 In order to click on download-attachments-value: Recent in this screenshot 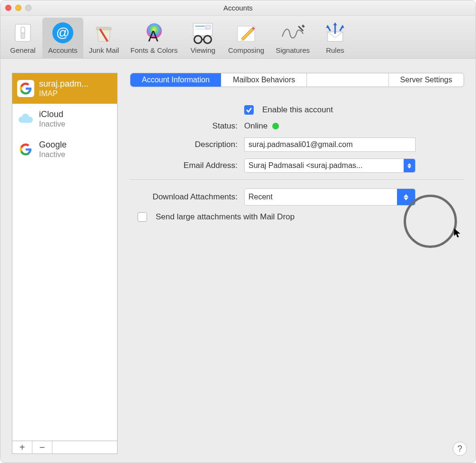, I will do `click(321, 197)`.